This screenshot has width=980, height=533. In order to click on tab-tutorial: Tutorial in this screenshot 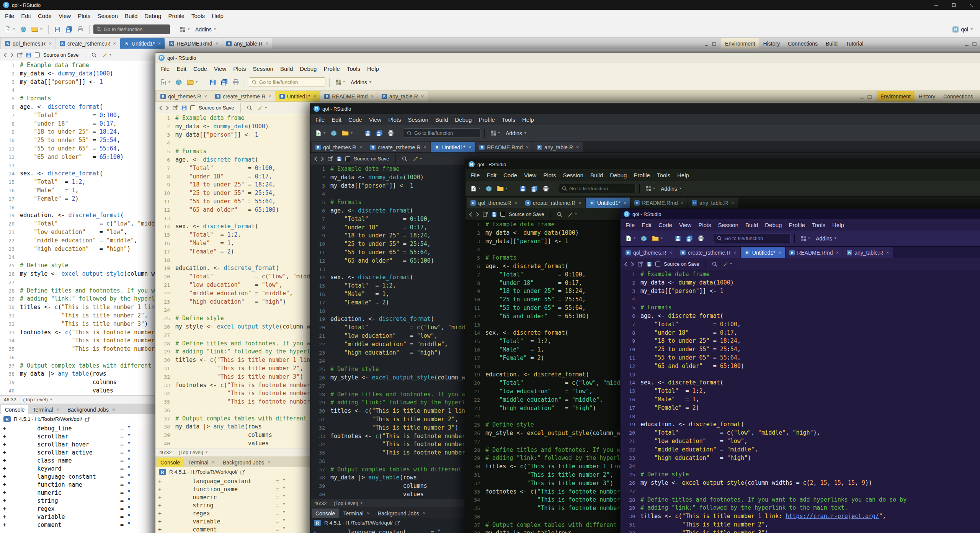, I will do `click(854, 44)`.